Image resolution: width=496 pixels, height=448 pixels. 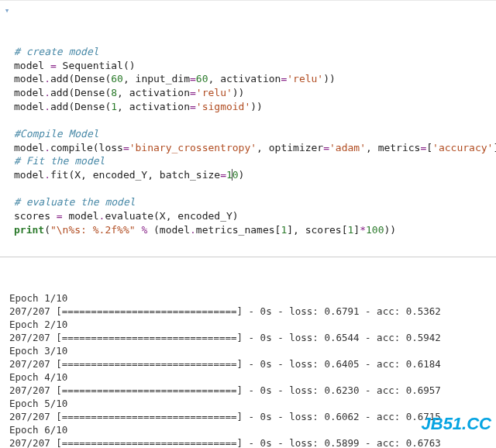 I want to click on output-line: Epoch 6/10, so click(x=250, y=429).